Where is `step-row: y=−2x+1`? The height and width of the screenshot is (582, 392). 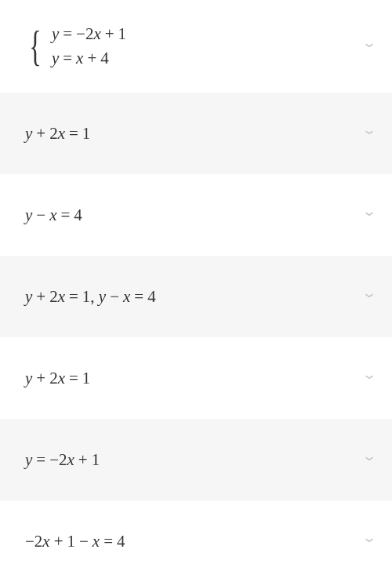
step-row: y=−2x+1 is located at coordinates (196, 460).